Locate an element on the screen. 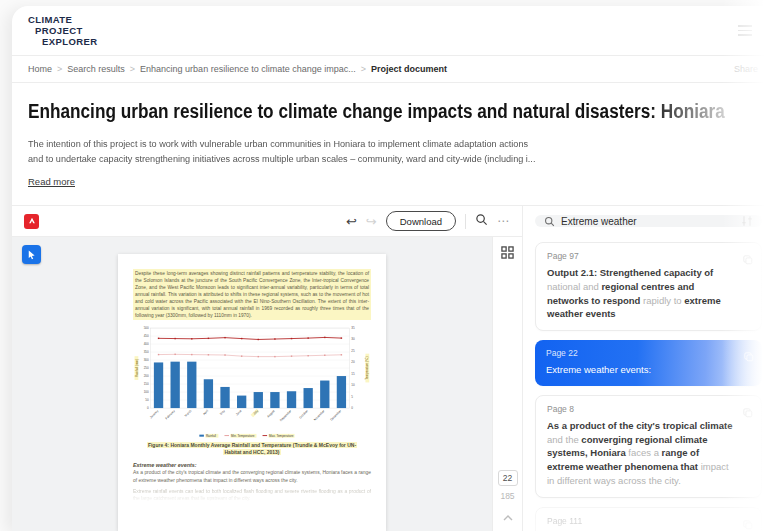 The height and width of the screenshot is (531, 774). svg-text: 20 is located at coordinates (353, 363).